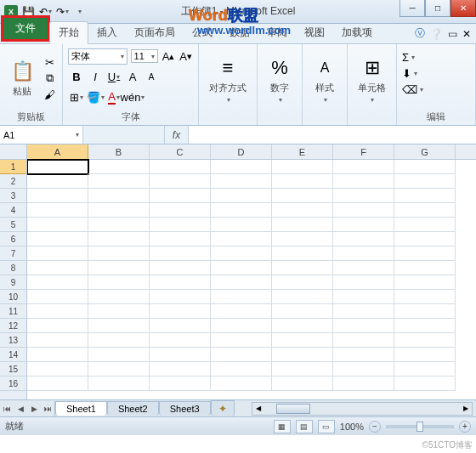  What do you see at coordinates (48, 409) in the screenshot?
I see `sheet-nav-last-icon: ⏭` at bounding box center [48, 409].